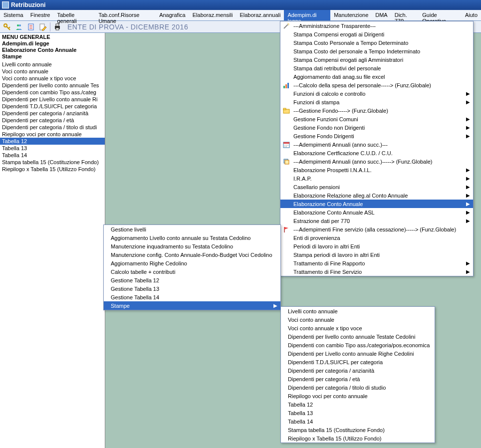  Describe the element at coordinates (52, 162) in the screenshot. I see `sidebar-item: Stampa tabella 15 (Costituzione Fondo)` at that location.